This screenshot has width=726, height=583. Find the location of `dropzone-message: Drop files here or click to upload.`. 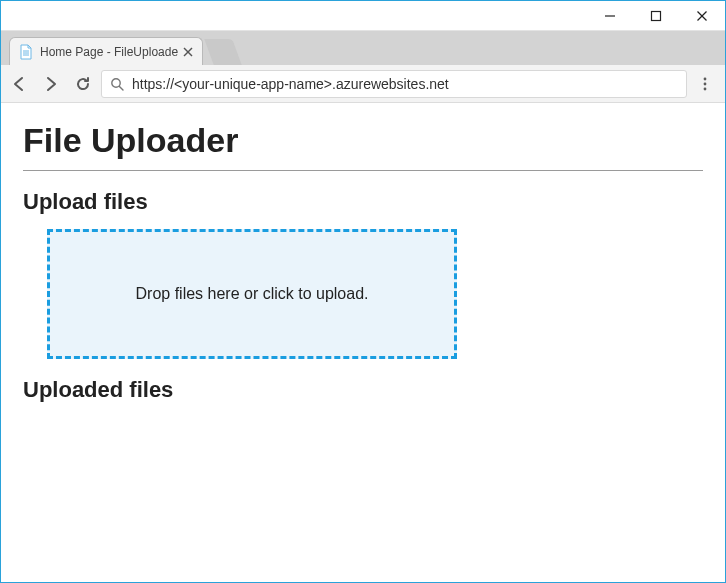

dropzone-message: Drop files here or click to upload. is located at coordinates (252, 294).